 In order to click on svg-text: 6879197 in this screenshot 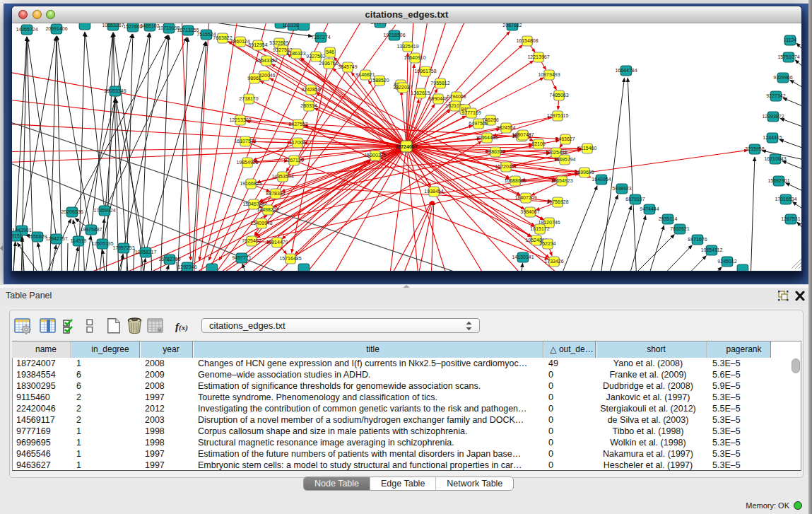, I will do `click(635, 199)`.